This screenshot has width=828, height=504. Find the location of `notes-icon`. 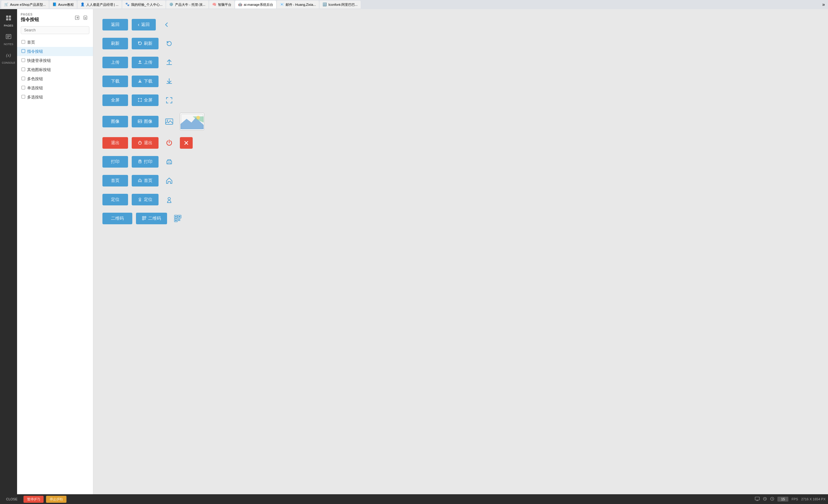

notes-icon is located at coordinates (8, 37).